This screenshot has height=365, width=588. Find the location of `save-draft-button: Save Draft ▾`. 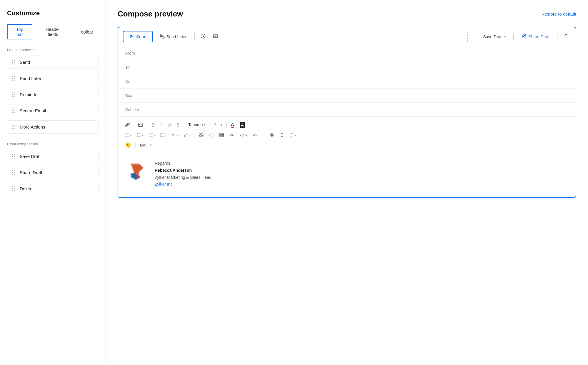

save-draft-button: Save Draft ▾ is located at coordinates (495, 37).